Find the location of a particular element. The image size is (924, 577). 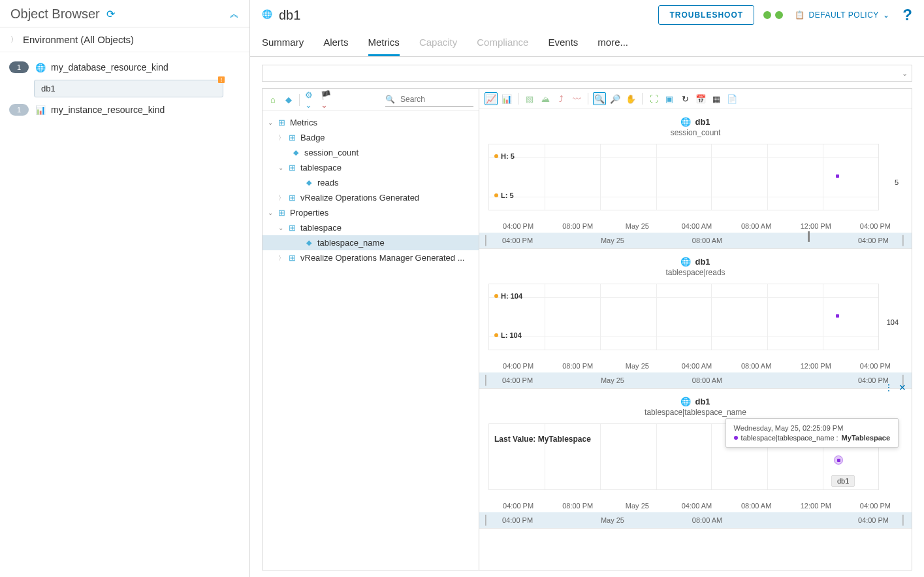

main-header: 🌐 db1 TROUBLESHOOT 📋 DEFAULT POLICY ⌄ ? is located at coordinates (587, 15).